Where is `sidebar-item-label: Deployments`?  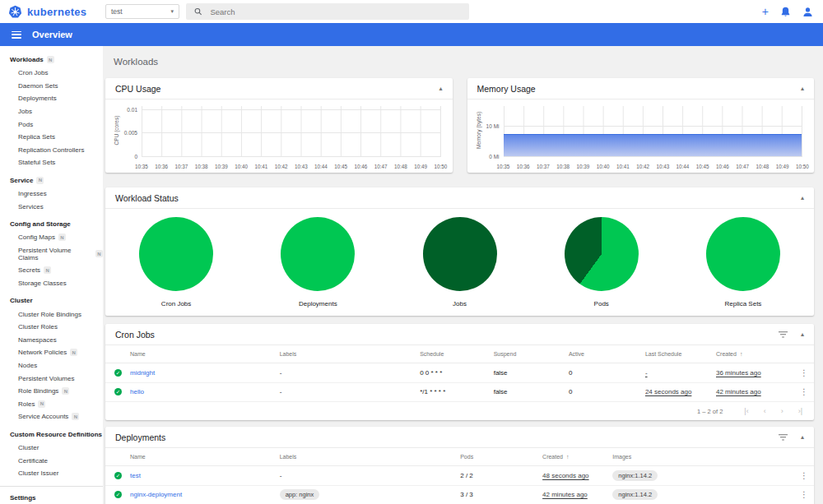 sidebar-item-label: Deployments is located at coordinates (38, 99).